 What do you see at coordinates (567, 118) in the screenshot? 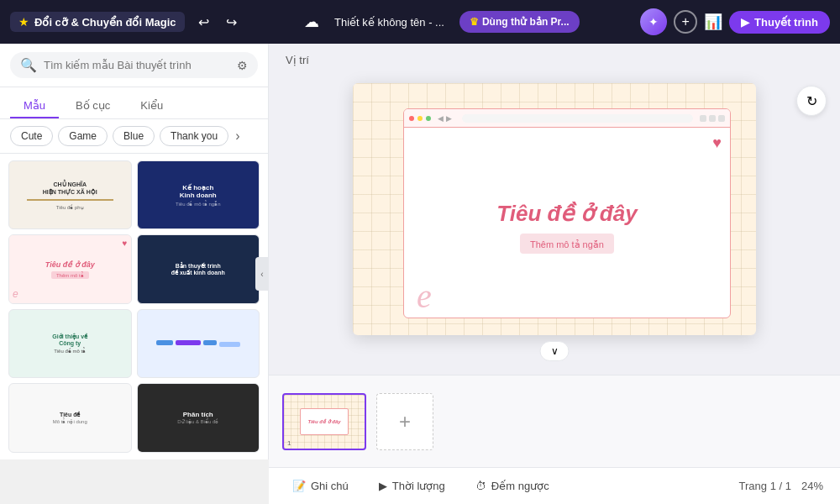
I see `browser-header: ◀ ▶` at bounding box center [567, 118].